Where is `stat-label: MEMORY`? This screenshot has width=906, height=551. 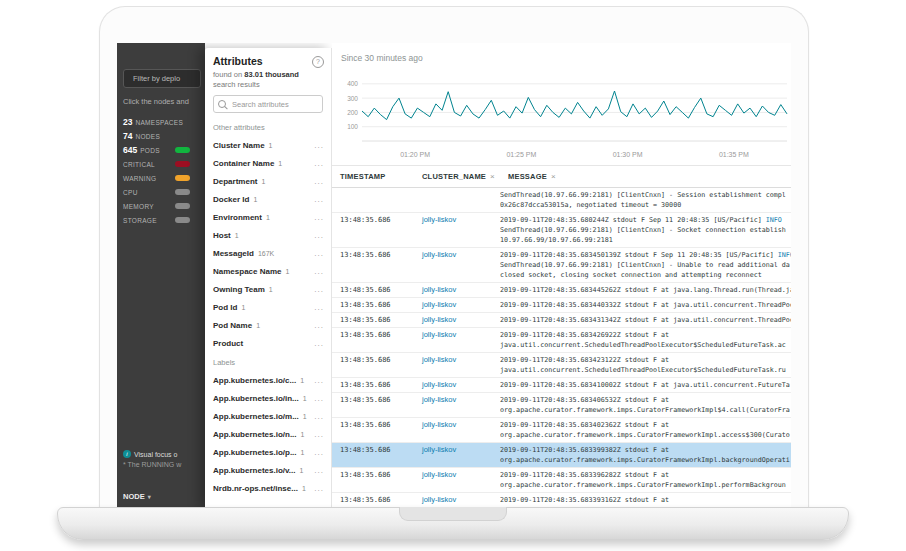
stat-label: MEMORY is located at coordinates (138, 206).